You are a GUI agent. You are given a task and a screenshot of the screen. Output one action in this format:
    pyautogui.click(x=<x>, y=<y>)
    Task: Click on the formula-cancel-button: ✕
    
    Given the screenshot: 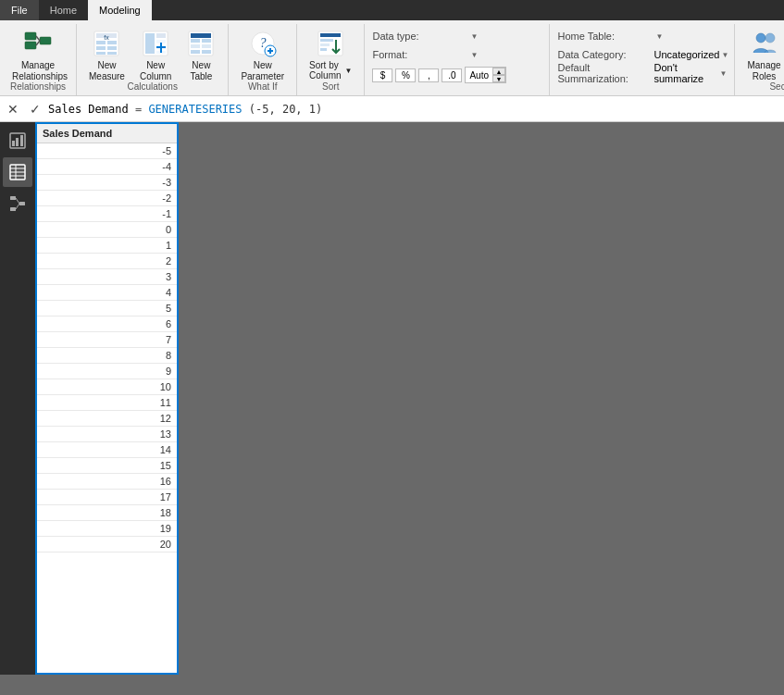 What is the action you would take?
    pyautogui.click(x=13, y=109)
    